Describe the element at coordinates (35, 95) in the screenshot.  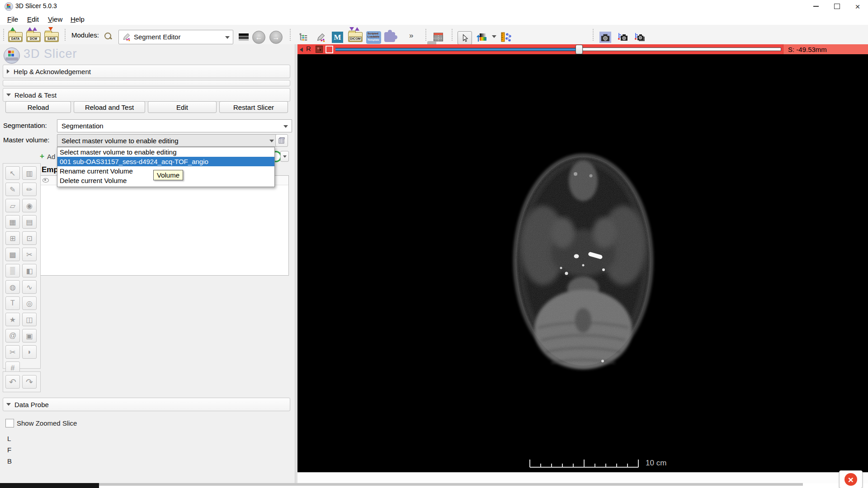
I see `reload-section-label: Reload & Test` at that location.